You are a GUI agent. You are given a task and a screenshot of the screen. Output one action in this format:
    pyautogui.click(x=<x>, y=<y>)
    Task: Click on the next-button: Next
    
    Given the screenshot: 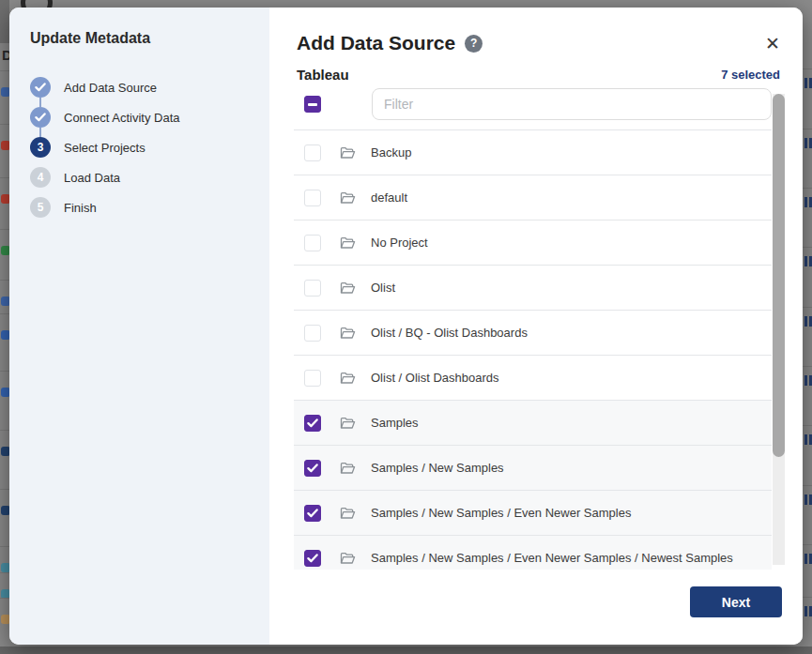 What is the action you would take?
    pyautogui.click(x=736, y=602)
    